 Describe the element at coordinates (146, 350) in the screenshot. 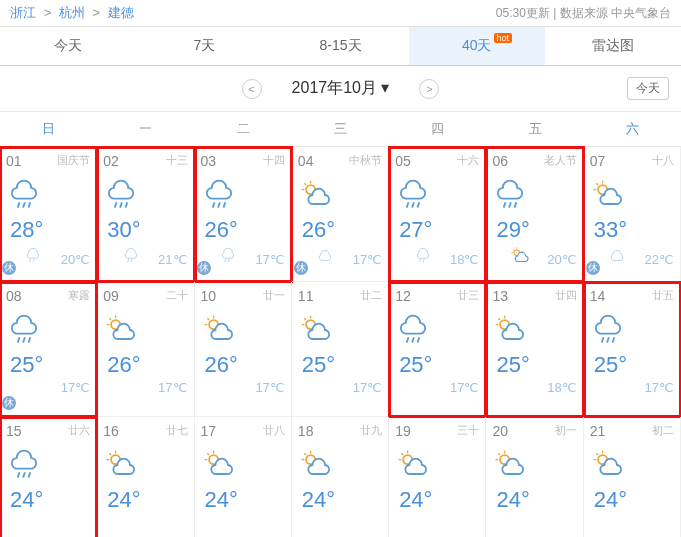

I see `day-cell: 09 二十 26° 17℃` at that location.